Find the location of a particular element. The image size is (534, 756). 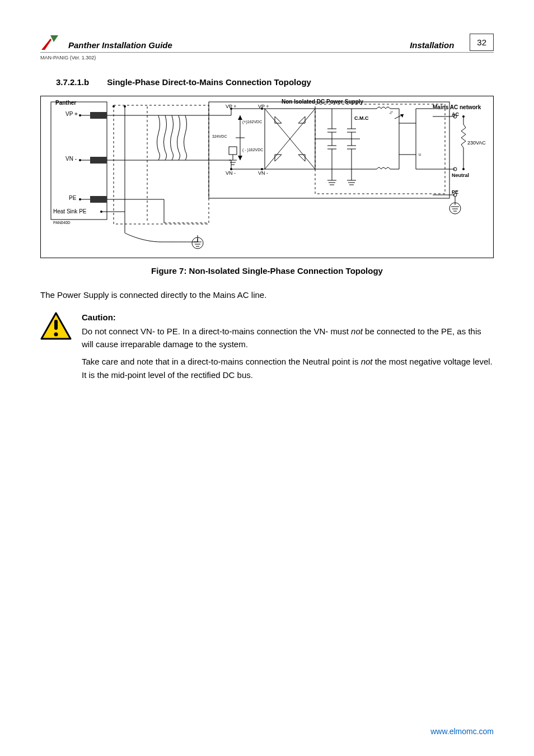

fig-pe-right: PE is located at coordinates (455, 192).